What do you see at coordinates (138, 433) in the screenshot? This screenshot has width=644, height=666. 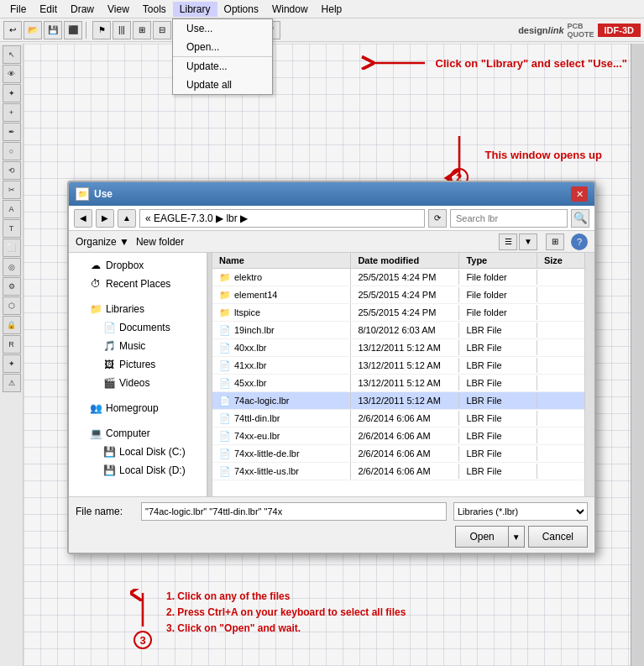 I see `nav-computer: 💻 Computer` at bounding box center [138, 433].